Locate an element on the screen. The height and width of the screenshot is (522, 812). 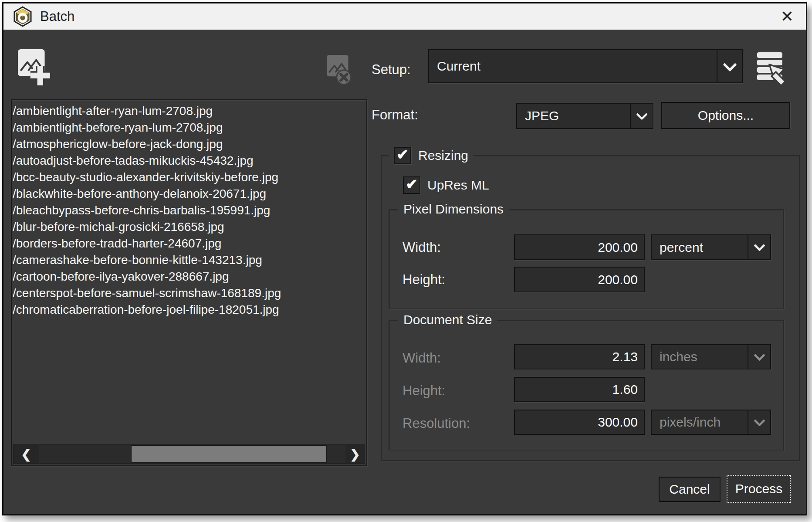
setup-selected-value: Current is located at coordinates (573, 66).